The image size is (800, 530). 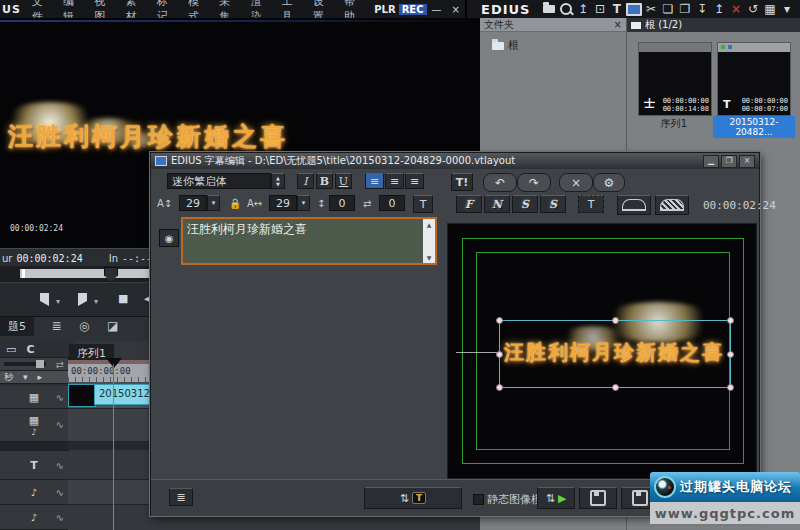 What do you see at coordinates (429, 241) in the screenshot?
I see `entry-scrollbar: ▲ ▼` at bounding box center [429, 241].